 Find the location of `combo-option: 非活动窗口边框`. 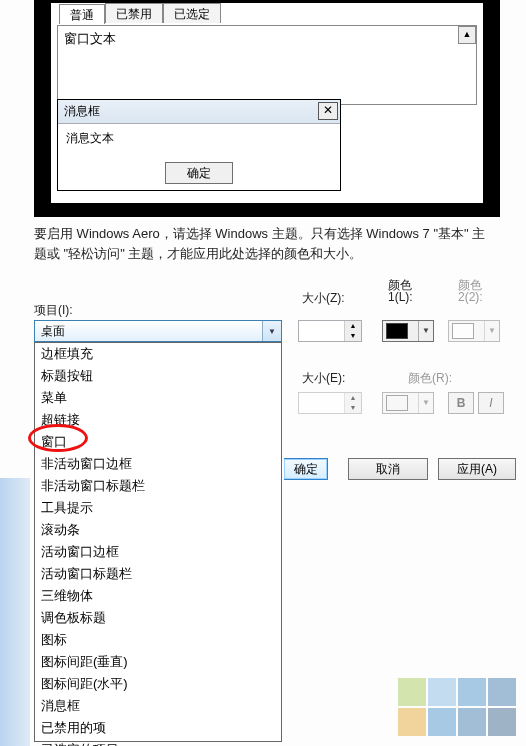

combo-option: 非活动窗口边框 is located at coordinates (158, 464).